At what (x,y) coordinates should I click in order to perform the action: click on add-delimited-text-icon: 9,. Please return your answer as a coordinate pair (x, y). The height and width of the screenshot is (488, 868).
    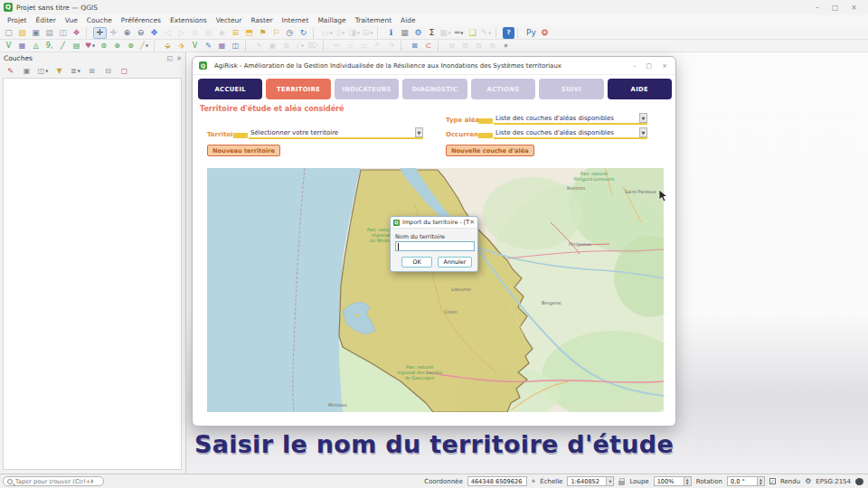
    Looking at the image, I should click on (49, 45).